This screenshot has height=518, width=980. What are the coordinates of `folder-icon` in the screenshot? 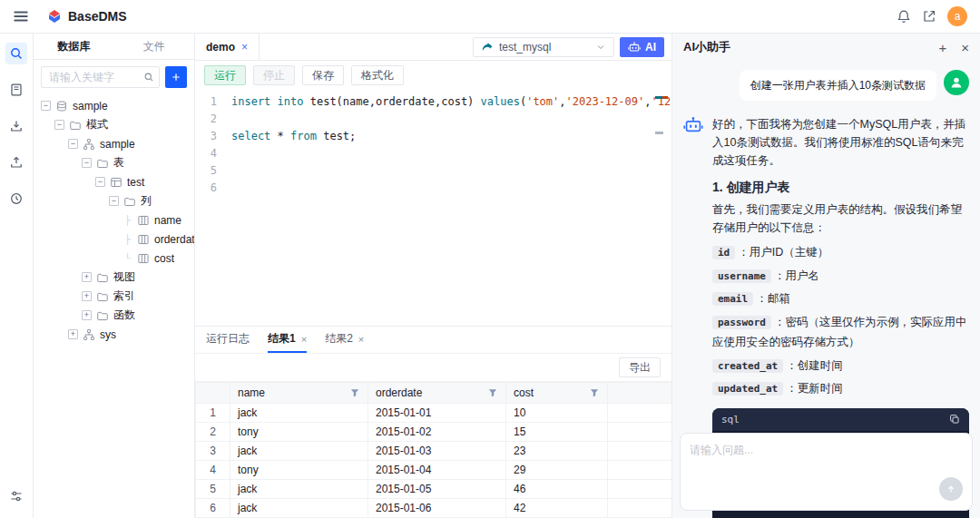 It's located at (130, 201).